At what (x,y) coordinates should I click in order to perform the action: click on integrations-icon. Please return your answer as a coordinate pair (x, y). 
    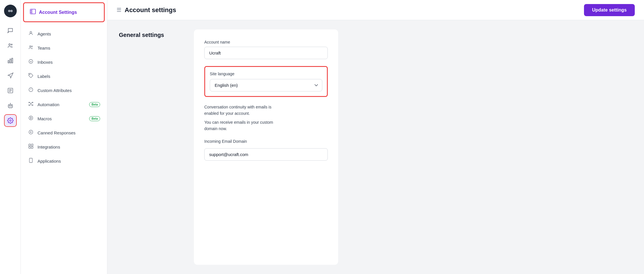
    Looking at the image, I should click on (31, 147).